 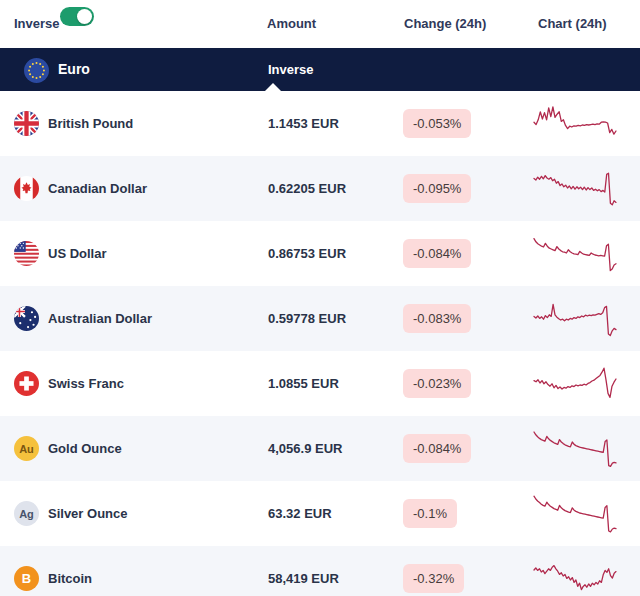 What do you see at coordinates (320, 514) in the screenshot?
I see `currency-row: AgSilver Ounce63.32 EUR-0.1%` at bounding box center [320, 514].